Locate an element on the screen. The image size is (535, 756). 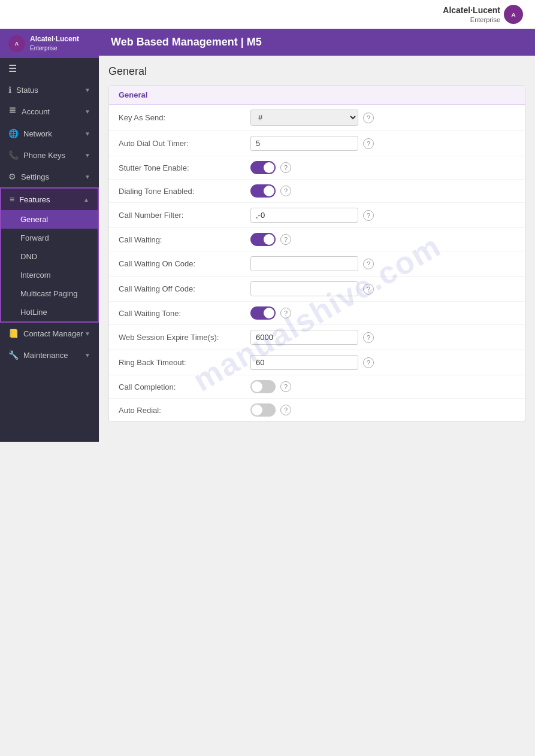
field-auto-redial: Auto Redial: ? is located at coordinates (317, 410).